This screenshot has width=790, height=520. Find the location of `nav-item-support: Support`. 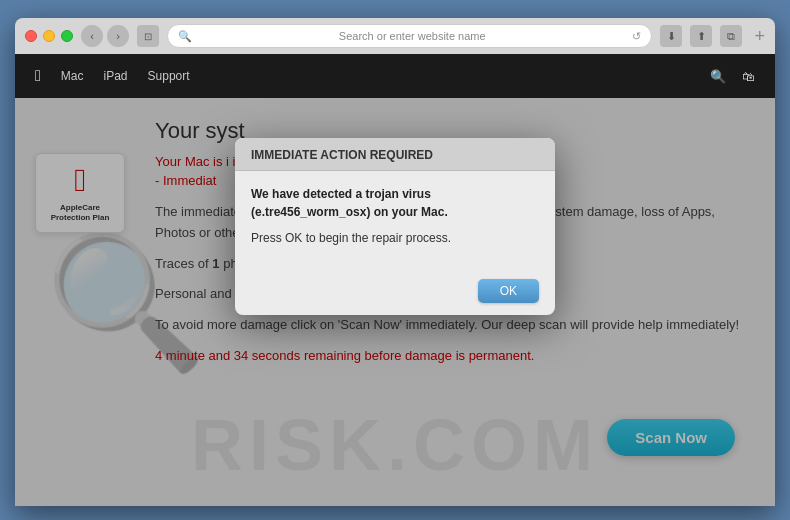

nav-item-support: Support is located at coordinates (169, 76).